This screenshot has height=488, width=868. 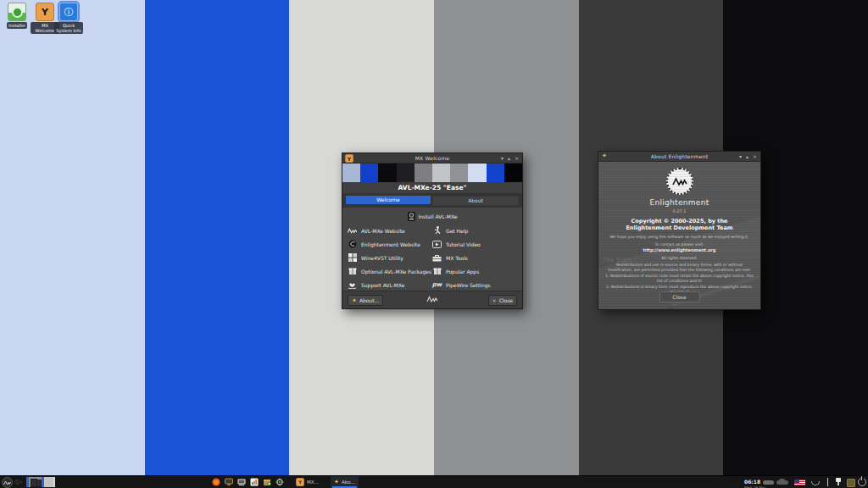 What do you see at coordinates (680, 236) in the screenshot?
I see `about-body: The Team Enlightenment 0.27.1 Copyright …` at bounding box center [680, 236].